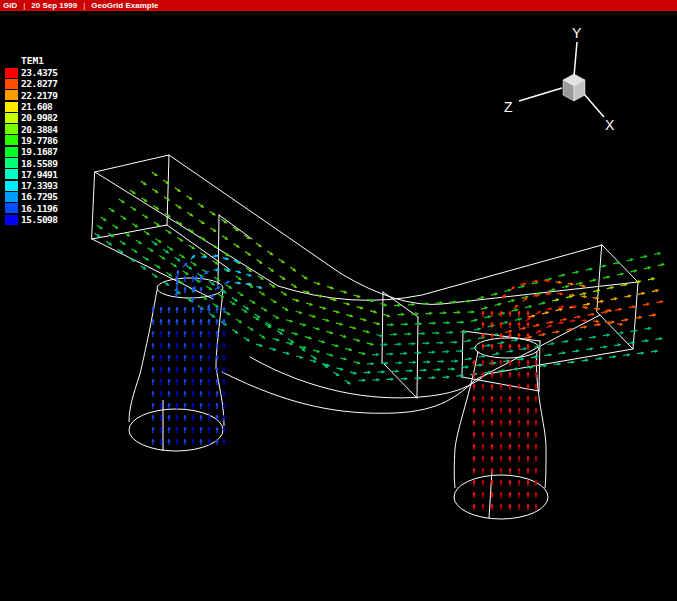  Describe the element at coordinates (40, 208) in the screenshot. I see `legend-value: 16.1196` at that location.